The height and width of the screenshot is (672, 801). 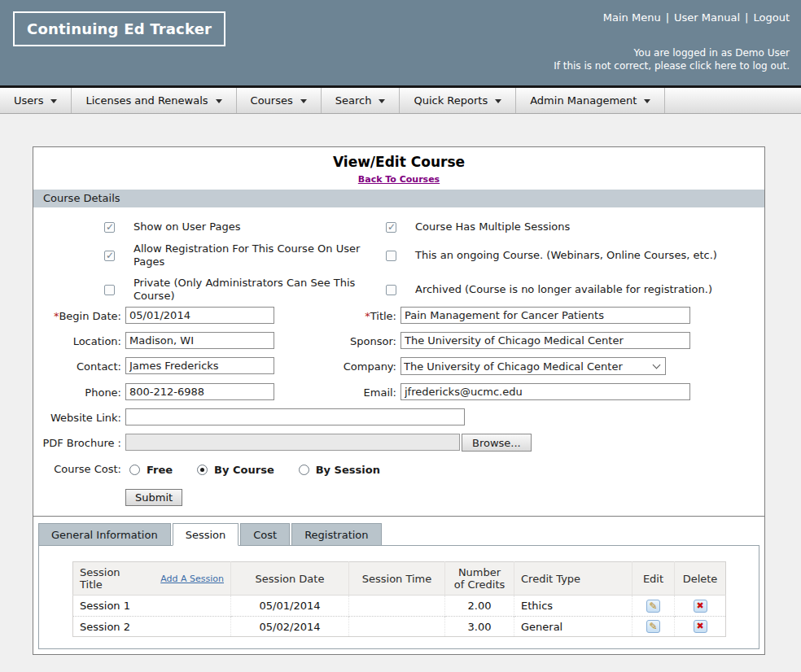 What do you see at coordinates (772, 18) in the screenshot?
I see `logout-link: Logout` at bounding box center [772, 18].